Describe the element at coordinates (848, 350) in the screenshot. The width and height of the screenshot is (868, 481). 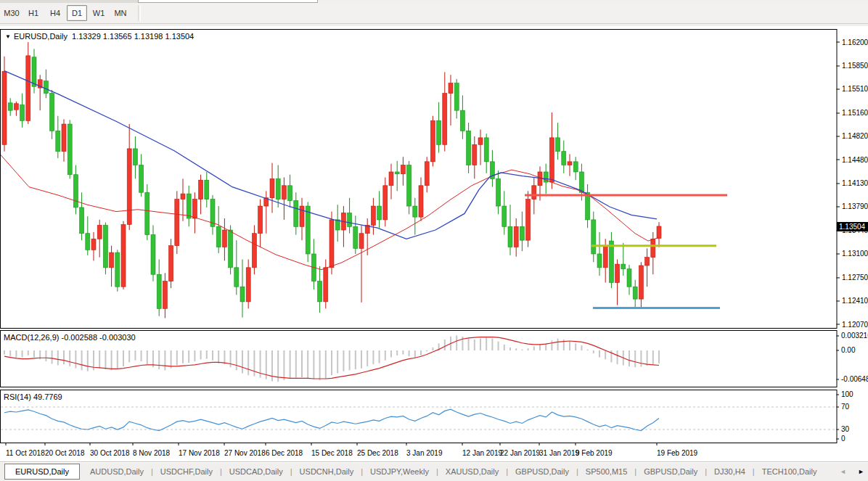
I see `svg-text: 0.00` at that location.